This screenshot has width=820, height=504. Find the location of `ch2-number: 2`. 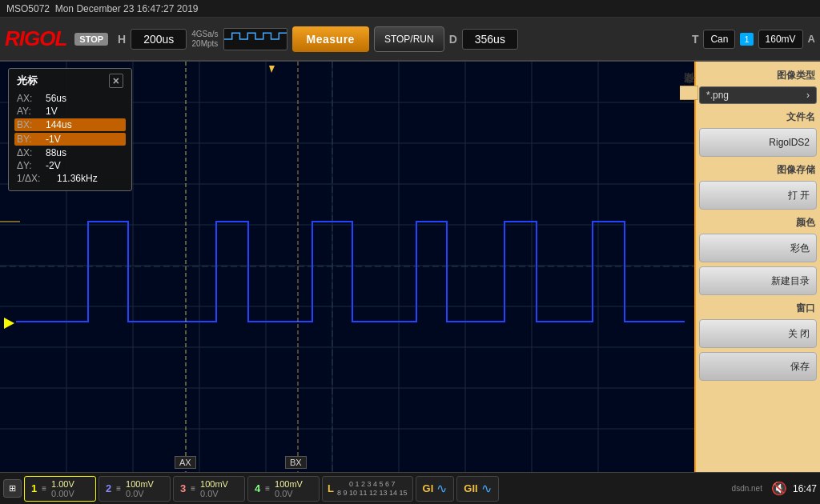

ch2-number: 2 is located at coordinates (109, 488).